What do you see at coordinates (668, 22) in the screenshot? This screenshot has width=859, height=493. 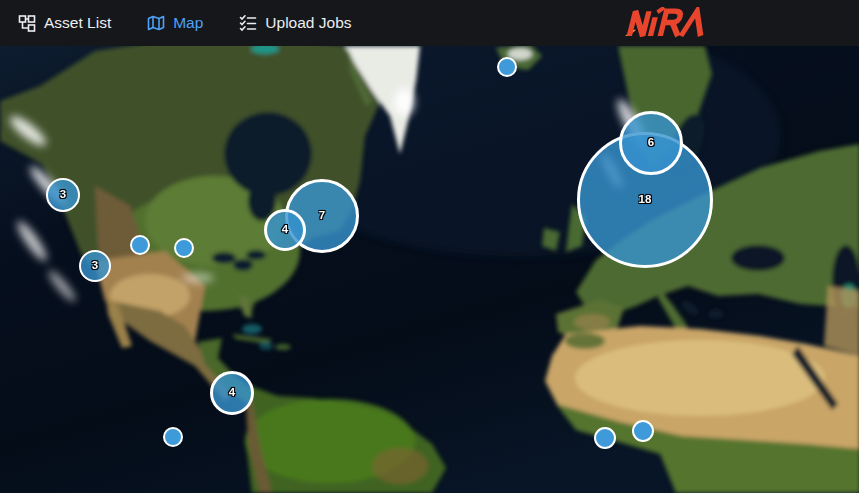 I see `nira-logo` at bounding box center [668, 22].